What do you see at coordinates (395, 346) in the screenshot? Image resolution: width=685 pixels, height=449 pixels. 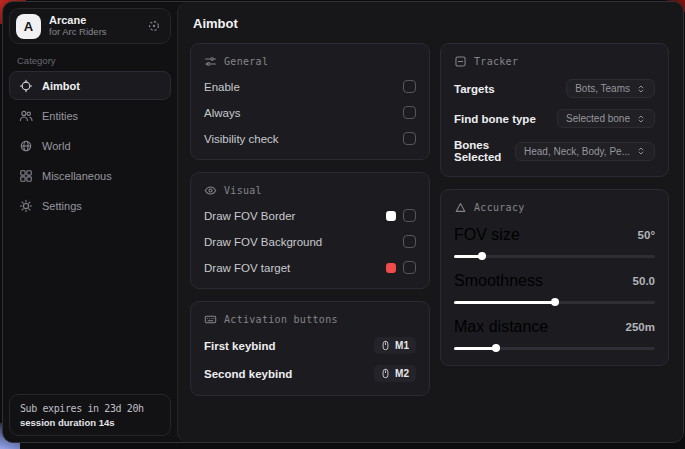 I see `first-keybind-button: M1` at bounding box center [395, 346].